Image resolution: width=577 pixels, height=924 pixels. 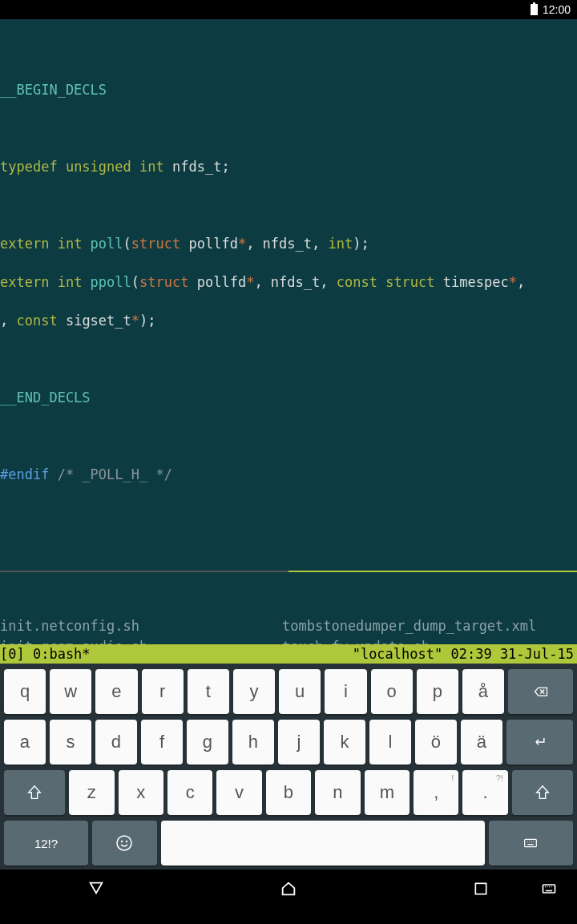 What do you see at coordinates (25, 692) in the screenshot?
I see `key-q: q` at bounding box center [25, 692].